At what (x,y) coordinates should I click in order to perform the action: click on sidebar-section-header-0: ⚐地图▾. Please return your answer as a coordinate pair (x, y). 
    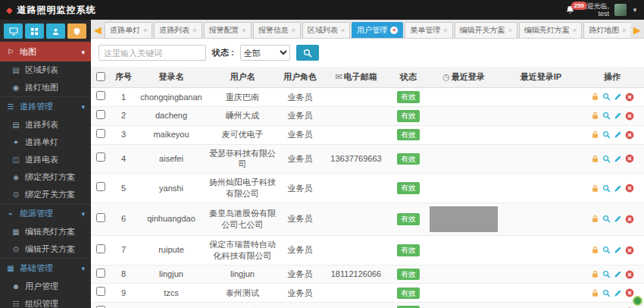
    Looking at the image, I should click on (45, 52).